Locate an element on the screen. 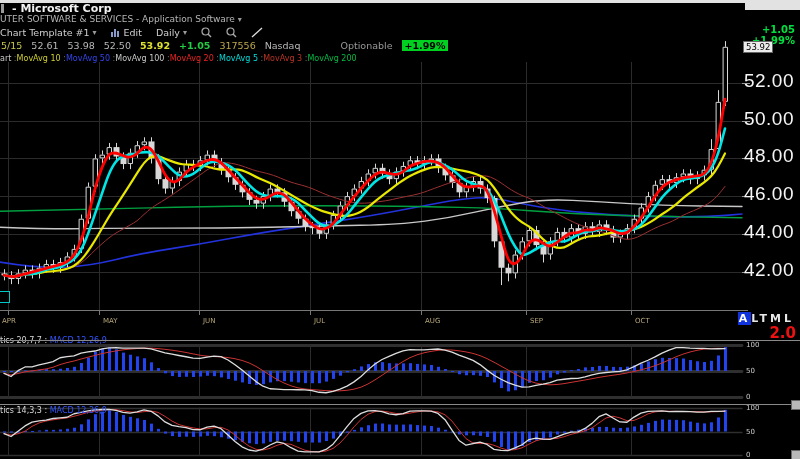  quote-low: 52.50 is located at coordinates (118, 46).